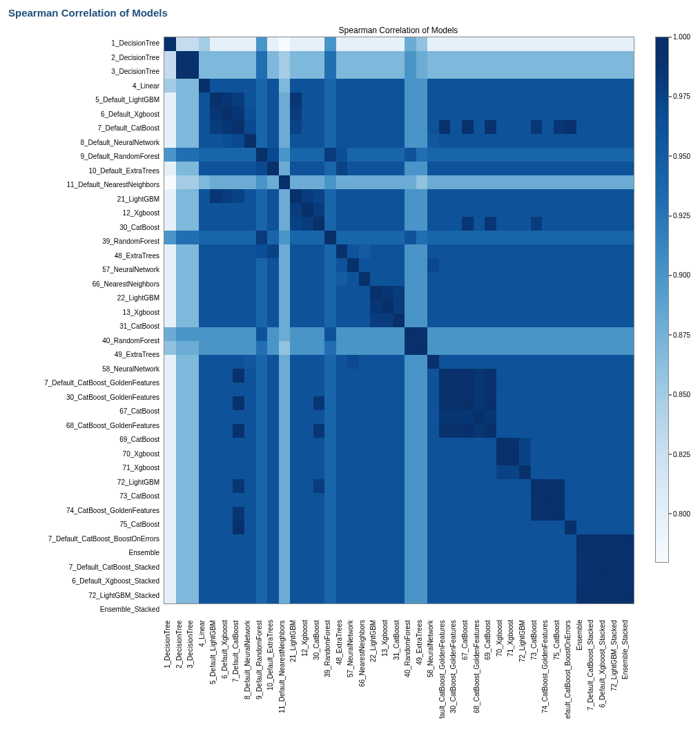 The height and width of the screenshot is (736, 700). Describe the element at coordinates (479, 669) in the screenshot. I see `x-tick-label: 68_CatBoost_GoldenFeatures` at that location.